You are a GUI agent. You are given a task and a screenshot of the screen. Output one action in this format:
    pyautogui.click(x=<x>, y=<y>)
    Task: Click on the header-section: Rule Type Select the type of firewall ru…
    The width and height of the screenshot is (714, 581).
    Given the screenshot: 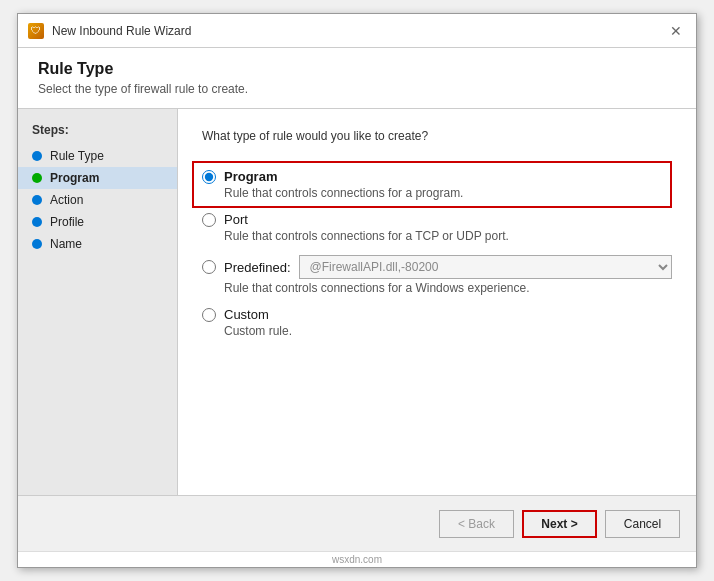 What is the action you would take?
    pyautogui.click(x=357, y=78)
    